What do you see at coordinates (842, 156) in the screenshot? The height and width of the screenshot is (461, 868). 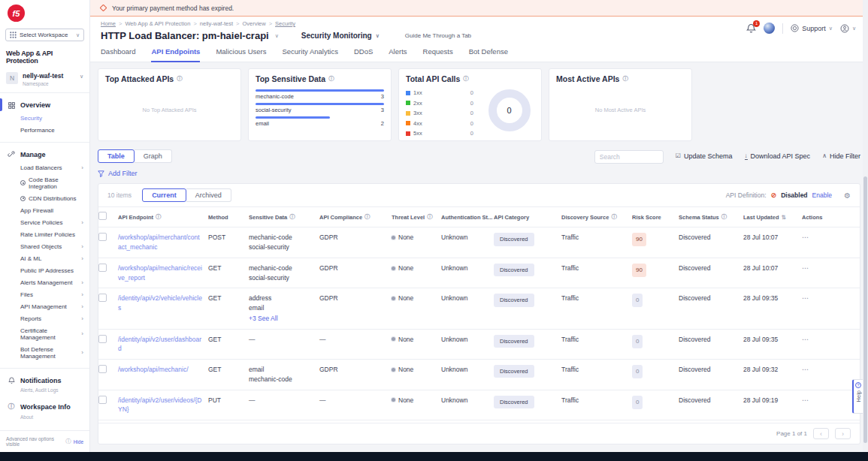 I see `hide-filter-button: ∧ Hide Filter` at bounding box center [842, 156].